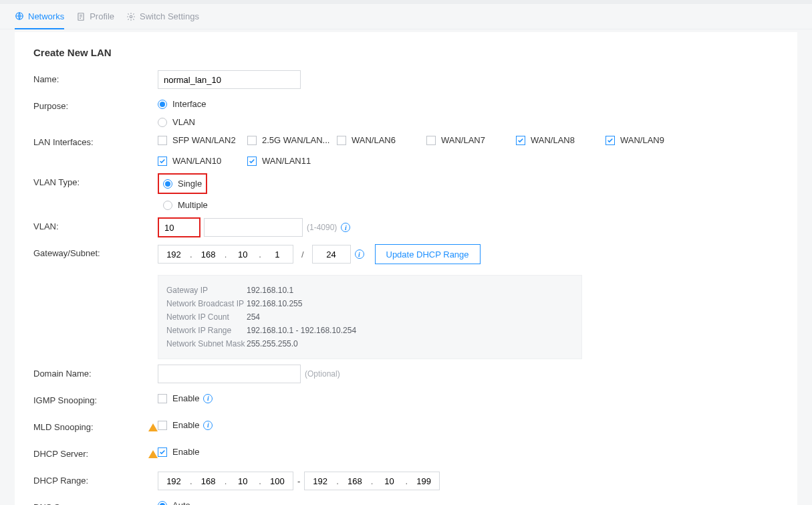 Image resolution: width=812 pixels, height=505 pixels. I want to click on vlan-type-label: VLAN Type:, so click(96, 181).